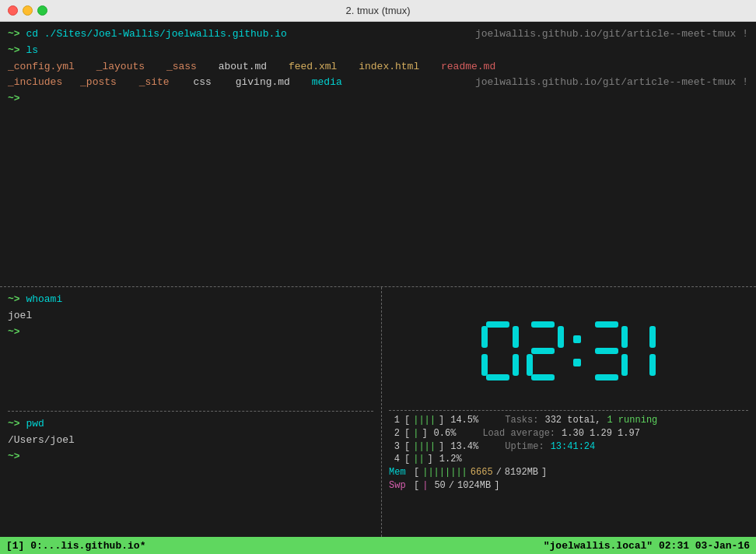 This screenshot has width=756, height=554. Describe the element at coordinates (569, 352) in the screenshot. I see `clock-pane` at that location.